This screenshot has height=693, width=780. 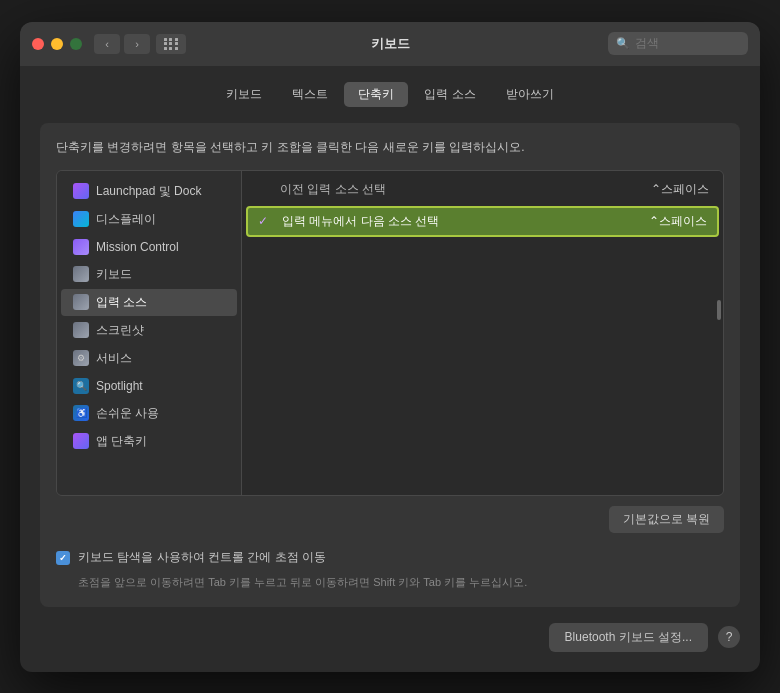 What do you see at coordinates (81, 302) in the screenshot?
I see `input-icon` at bounding box center [81, 302].